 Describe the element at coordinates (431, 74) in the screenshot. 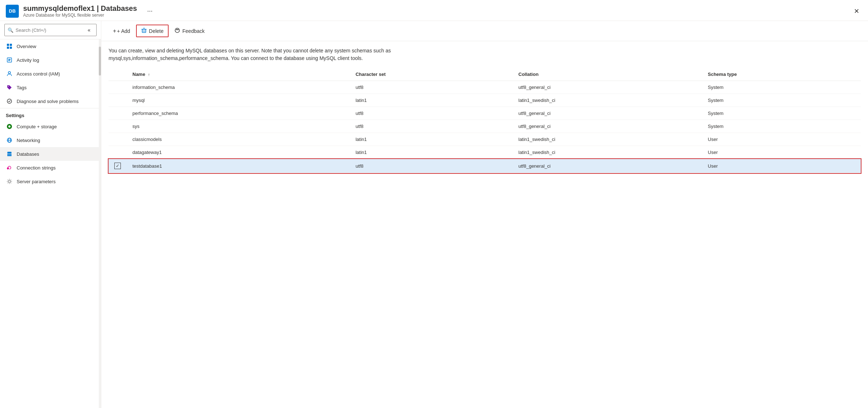

I see `charset-column-header: Character set` at that location.